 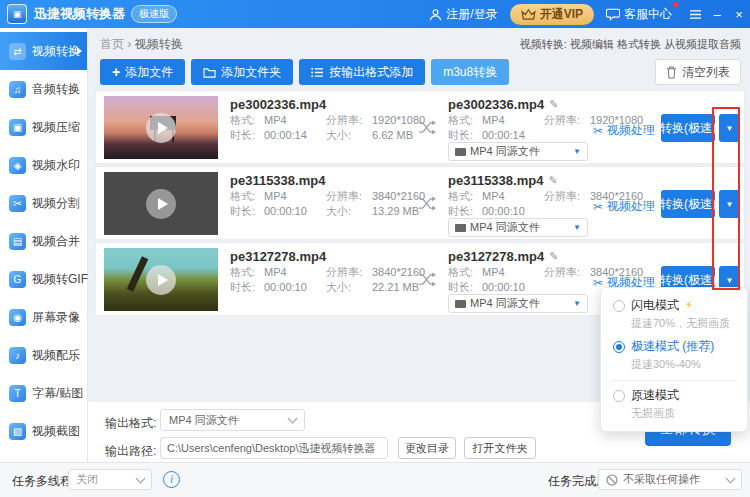 I want to click on video-music-icon: ♪, so click(x=18, y=356).